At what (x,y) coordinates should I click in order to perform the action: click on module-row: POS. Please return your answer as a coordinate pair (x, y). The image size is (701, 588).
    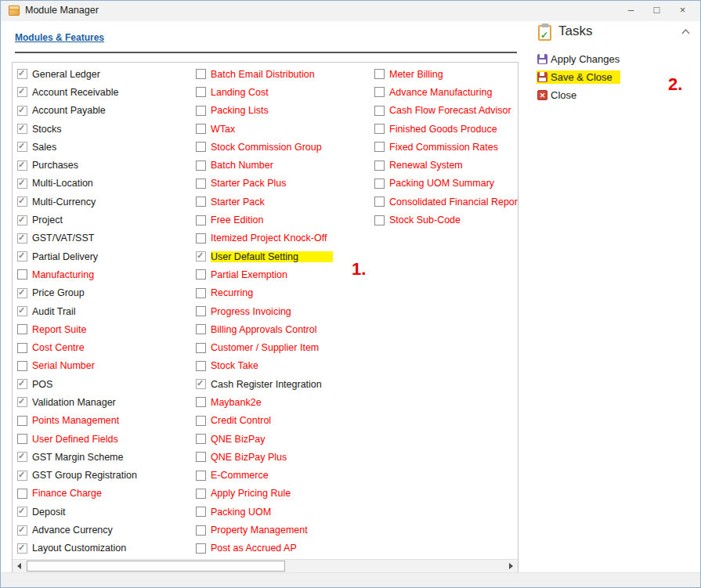
    Looking at the image, I should click on (106, 384).